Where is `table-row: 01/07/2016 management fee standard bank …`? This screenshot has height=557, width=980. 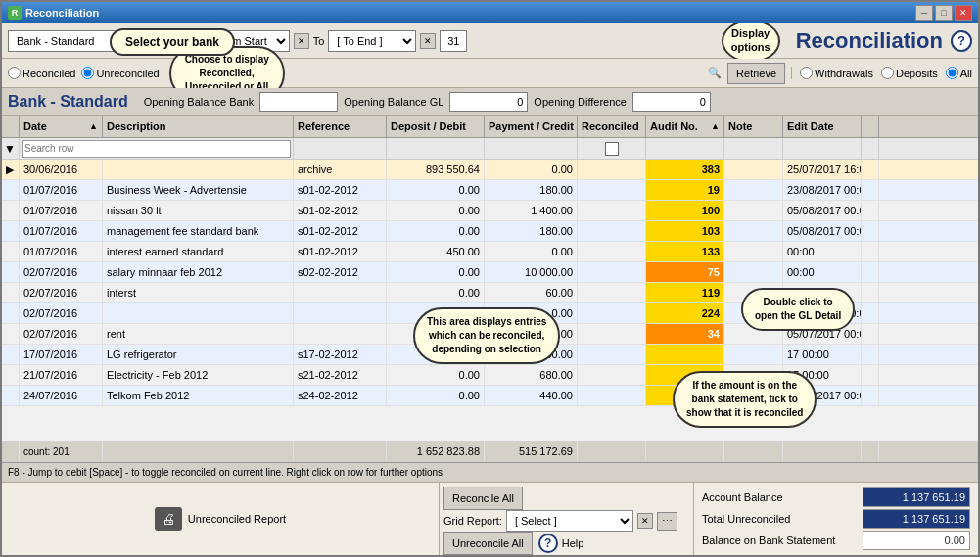
table-row: 01/07/2016 management fee standard bank … is located at coordinates (490, 231).